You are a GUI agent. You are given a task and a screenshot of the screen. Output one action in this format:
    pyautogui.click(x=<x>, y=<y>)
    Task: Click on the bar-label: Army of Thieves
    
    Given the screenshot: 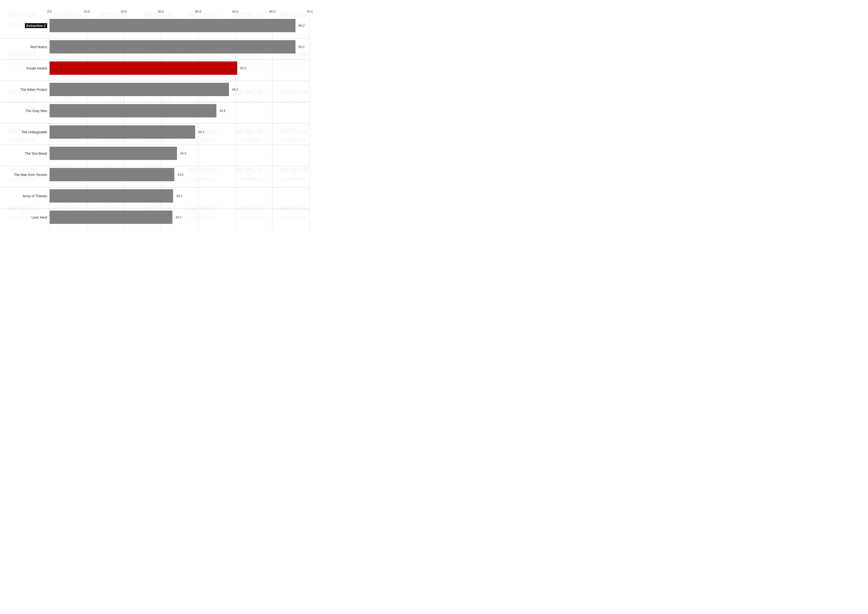 What is the action you would take?
    pyautogui.click(x=23, y=196)
    